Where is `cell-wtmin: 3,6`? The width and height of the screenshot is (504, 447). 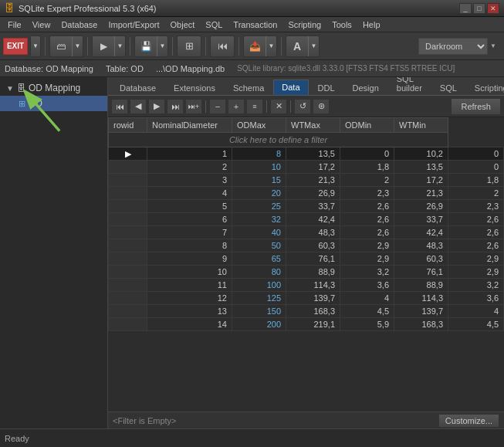 cell-wtmin: 3,6 is located at coordinates (476, 298).